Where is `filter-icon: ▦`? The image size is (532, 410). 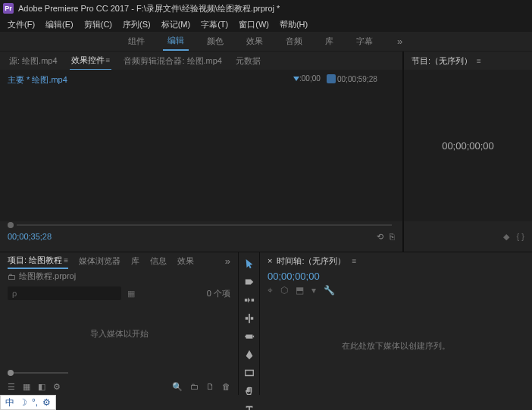
filter-icon: ▦ is located at coordinates (131, 294).